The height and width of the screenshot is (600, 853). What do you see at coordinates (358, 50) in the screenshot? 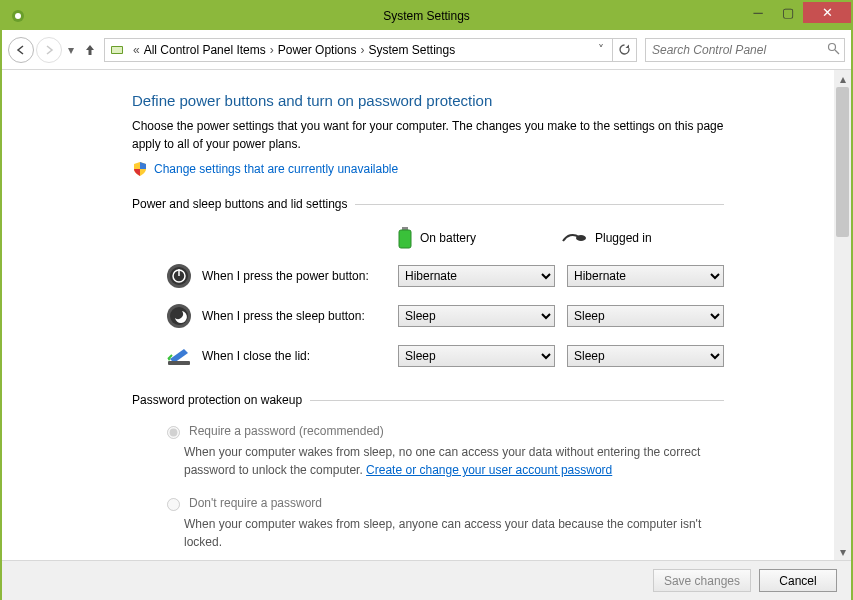
I see `breadcrumb: « All Control Panel Items › Power Option…` at bounding box center [358, 50].